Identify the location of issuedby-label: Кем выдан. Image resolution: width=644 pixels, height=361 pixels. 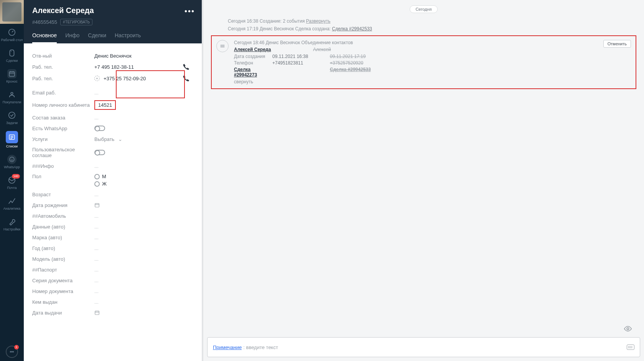
(63, 302).